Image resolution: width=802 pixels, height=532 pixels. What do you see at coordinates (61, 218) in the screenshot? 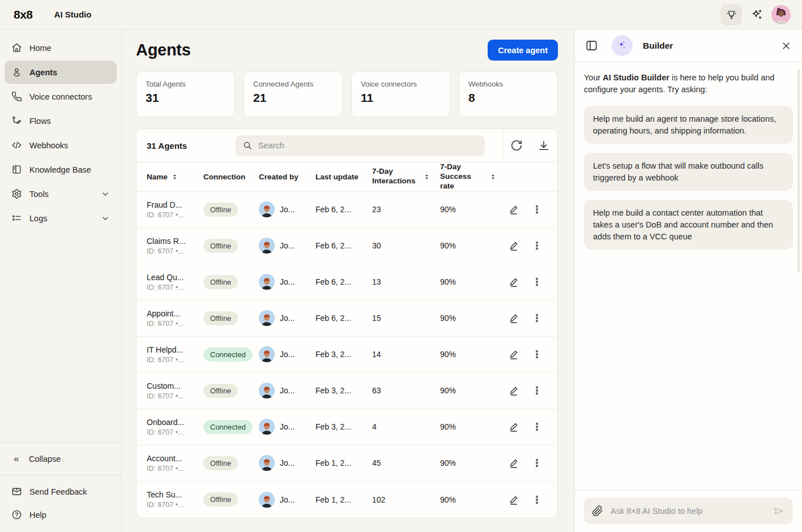
I see `sidebar-item-logs: Logs` at bounding box center [61, 218].